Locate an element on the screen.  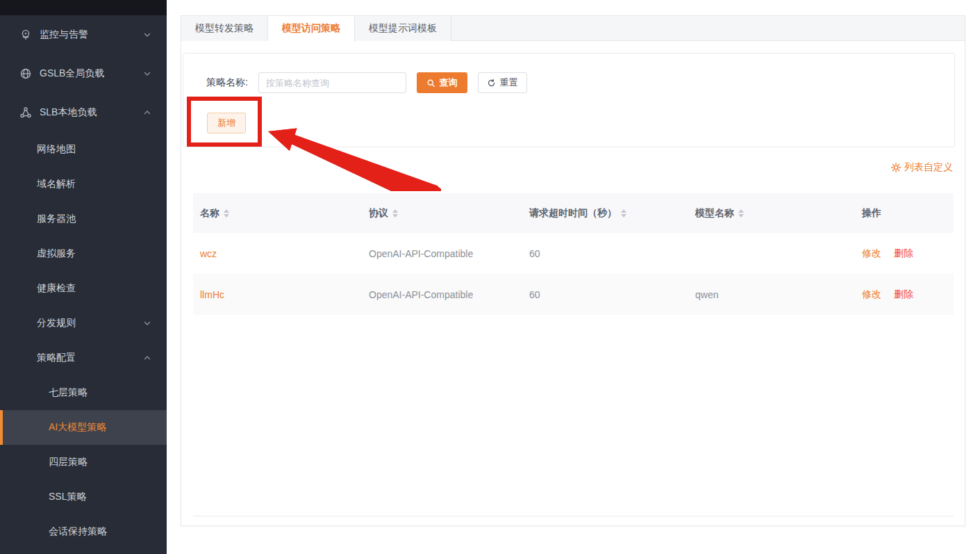
row-name-link: wcz is located at coordinates (208, 254).